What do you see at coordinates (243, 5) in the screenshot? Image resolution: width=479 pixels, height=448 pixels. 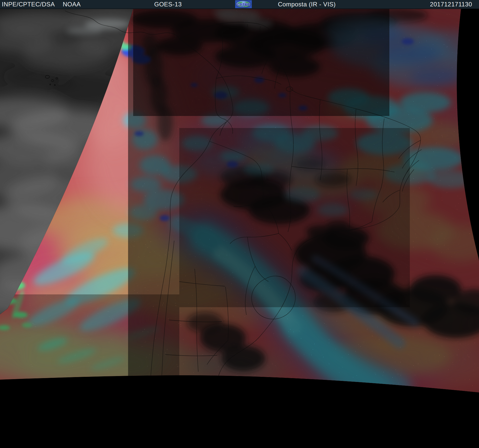 I see `logo-text: CPTEC` at bounding box center [243, 5].